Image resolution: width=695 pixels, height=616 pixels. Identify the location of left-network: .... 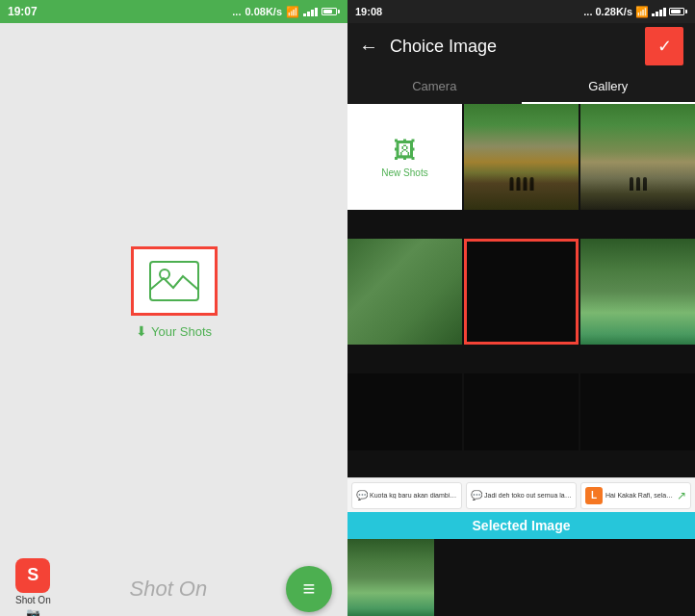
(237, 12).